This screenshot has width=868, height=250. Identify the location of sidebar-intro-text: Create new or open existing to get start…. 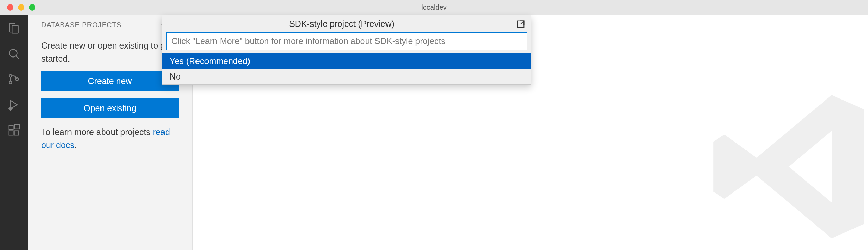
(110, 52).